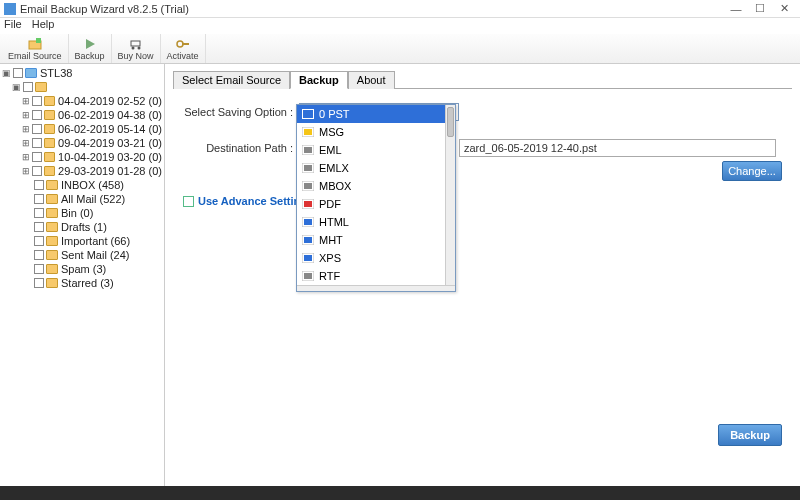 This screenshot has height=500, width=800. I want to click on dropdown-option-label: 0 PST, so click(334, 114).